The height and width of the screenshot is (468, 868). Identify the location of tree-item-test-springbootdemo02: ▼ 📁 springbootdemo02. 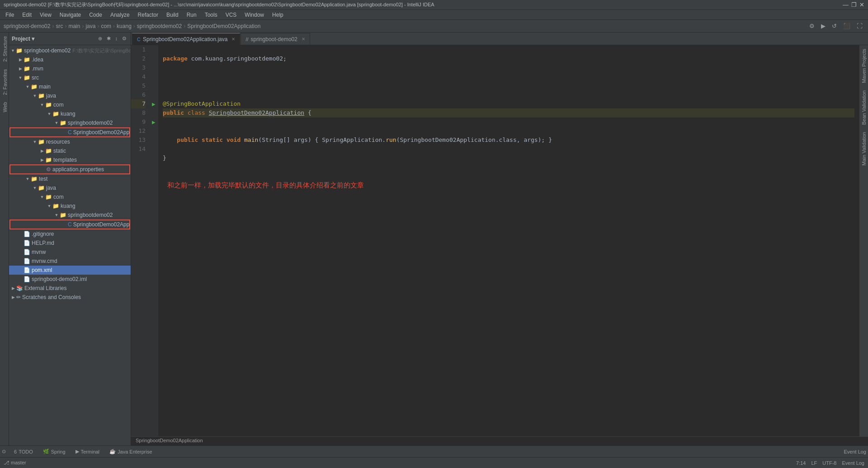
(70, 215).